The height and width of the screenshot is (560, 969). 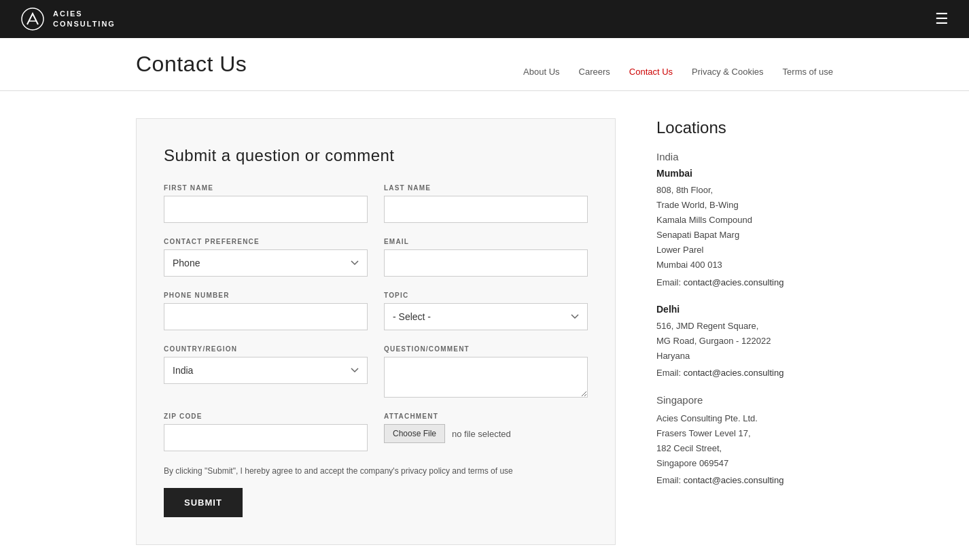 What do you see at coordinates (486, 204) in the screenshot?
I see `last-name-group: LAST NAME` at bounding box center [486, 204].